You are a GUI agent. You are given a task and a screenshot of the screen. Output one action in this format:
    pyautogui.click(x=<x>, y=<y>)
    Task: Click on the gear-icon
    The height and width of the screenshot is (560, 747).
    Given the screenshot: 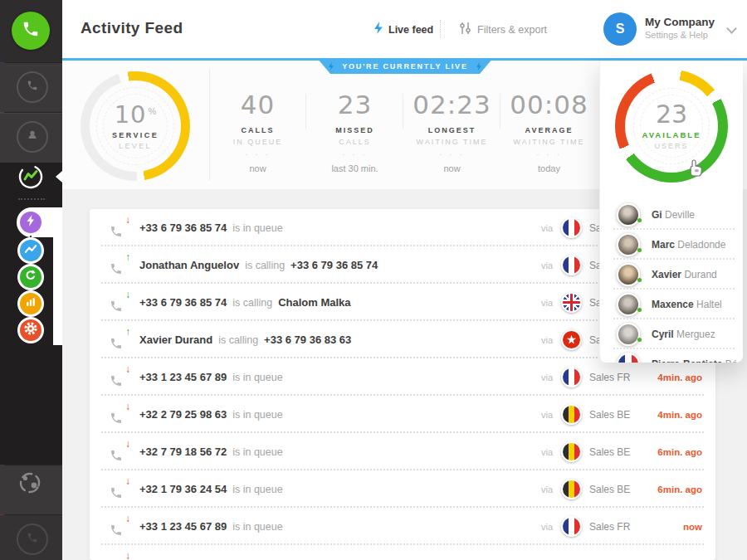 What is the action you would take?
    pyautogui.click(x=31, y=330)
    